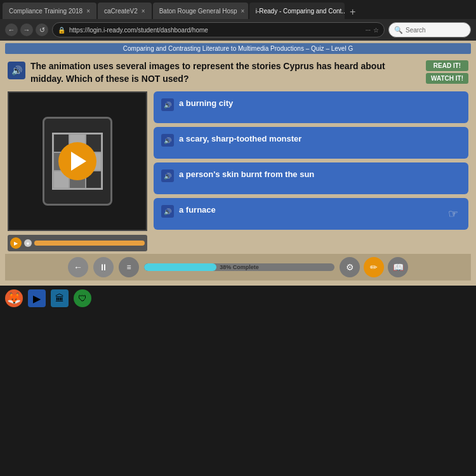 This screenshot has height=476, width=476. I want to click on tab-cacreatev2: caCreateV2 ×, so click(124, 11).